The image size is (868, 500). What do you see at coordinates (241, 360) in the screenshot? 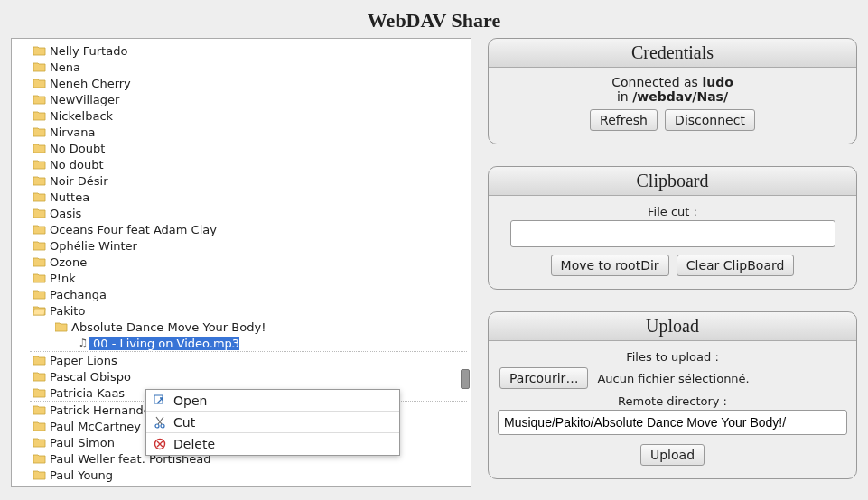
I see `tree-folder: Paper Lions` at bounding box center [241, 360].